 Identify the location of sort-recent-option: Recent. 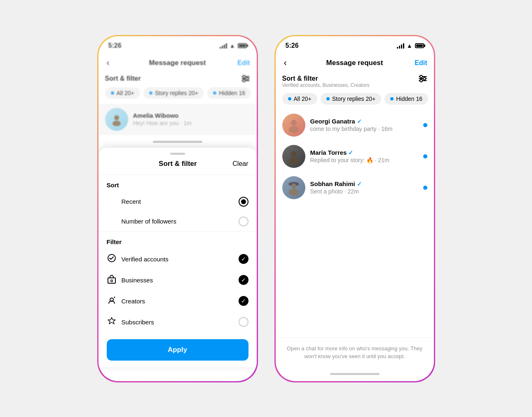
(178, 202).